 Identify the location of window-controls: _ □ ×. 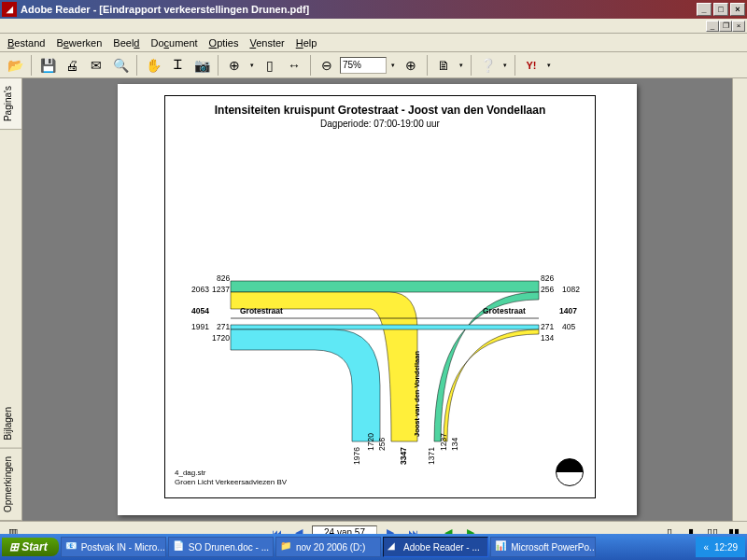
(721, 9).